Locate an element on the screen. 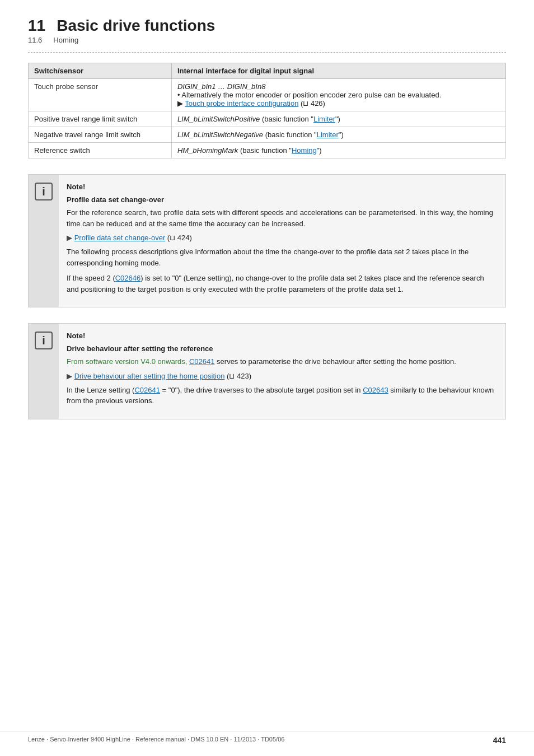  signal-italic4: HM_bHomingMark is located at coordinates (208, 150).